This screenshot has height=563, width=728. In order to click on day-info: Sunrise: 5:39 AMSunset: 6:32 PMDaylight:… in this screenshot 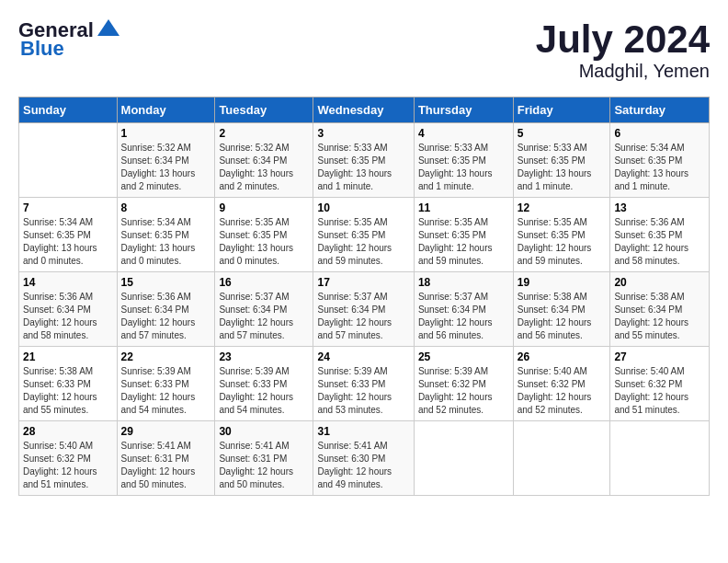, I will do `click(463, 391)`.